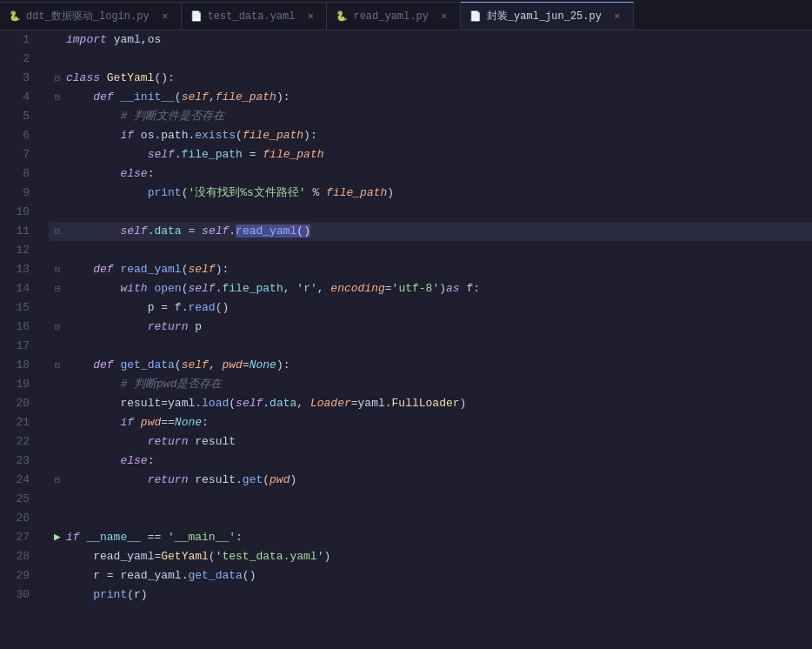 This screenshot has height=649, width=812. Describe the element at coordinates (430, 538) in the screenshot. I see `code-line: ▶if __name__ == '__main__':` at that location.